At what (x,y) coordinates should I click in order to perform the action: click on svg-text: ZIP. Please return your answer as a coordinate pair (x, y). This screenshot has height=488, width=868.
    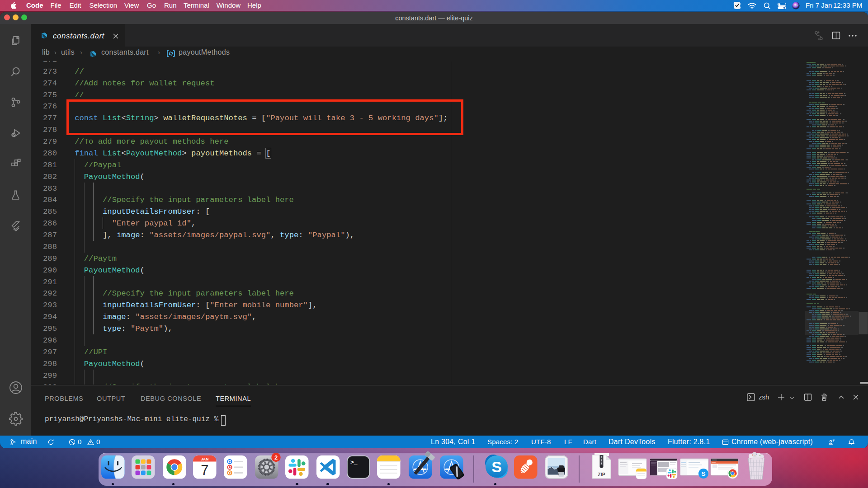
    Looking at the image, I should click on (601, 474).